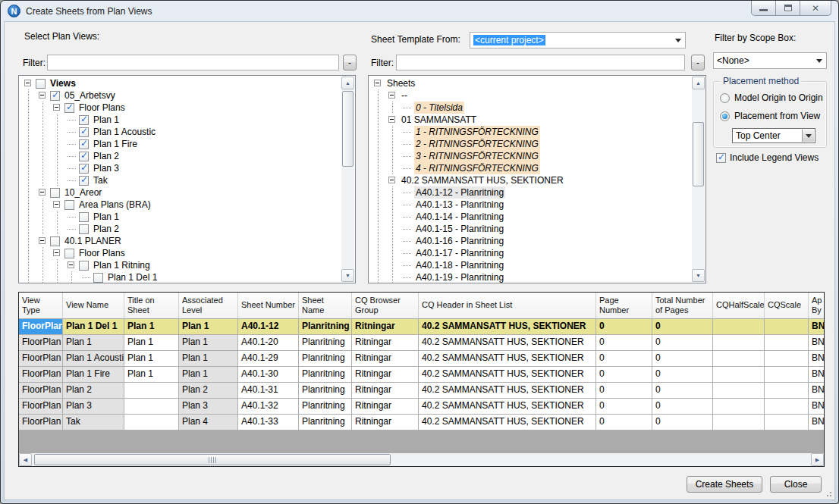 The height and width of the screenshot is (504, 839). Describe the element at coordinates (540, 62) in the screenshot. I see `sheets-filter-input` at that location.